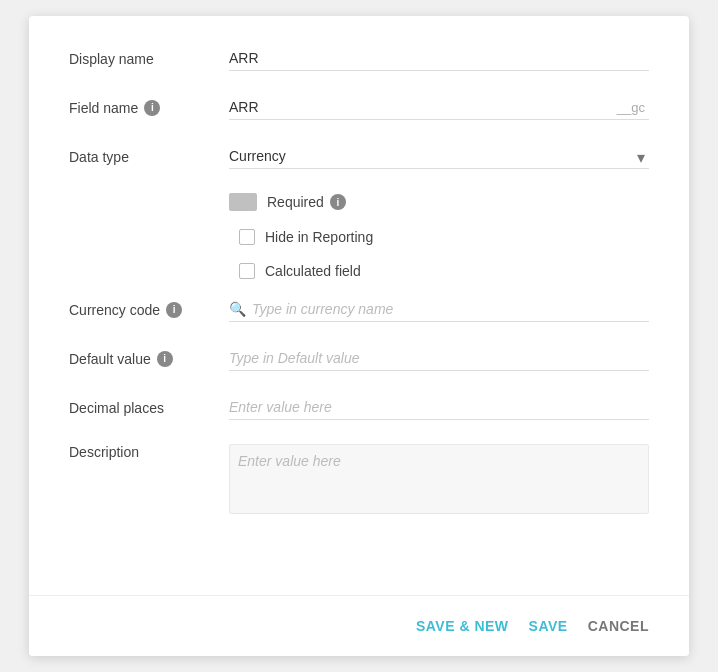 This screenshot has height=672, width=718. Describe the element at coordinates (165, 359) in the screenshot. I see `default-value-info-icon: i` at that location.